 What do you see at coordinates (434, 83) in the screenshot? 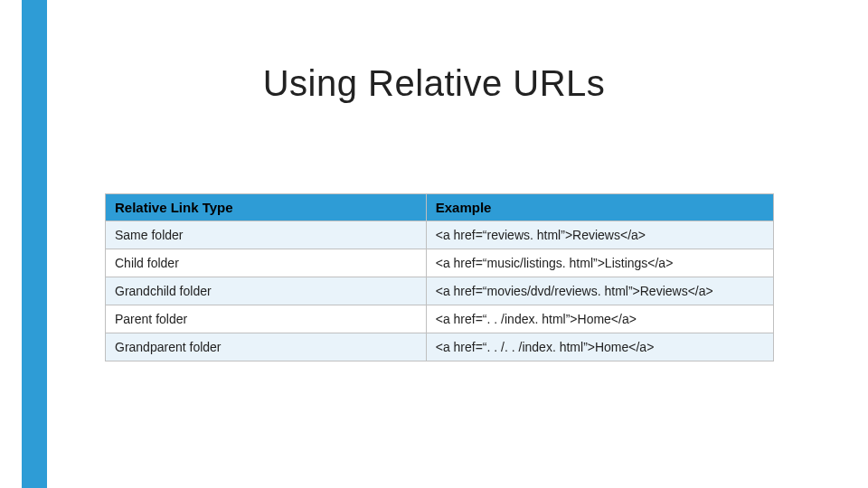
I see `page-title: Using Relative URLs` at bounding box center [434, 83].